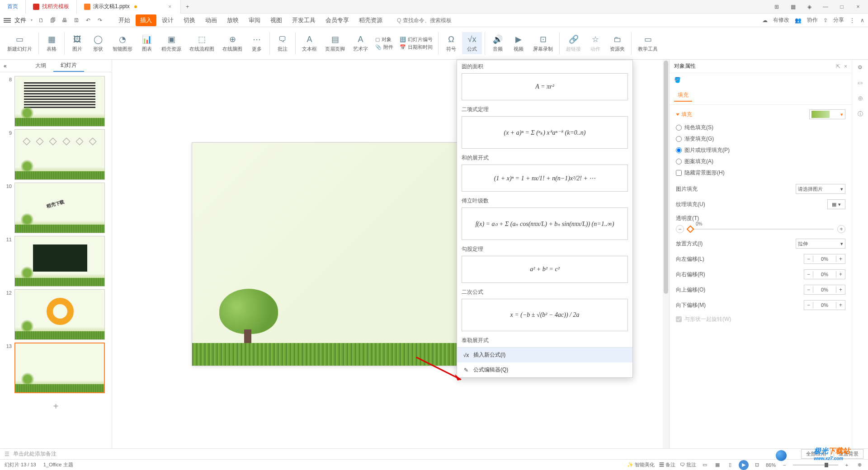  Describe the element at coordinates (276, 20) in the screenshot. I see `tab-view: 视图` at that location.